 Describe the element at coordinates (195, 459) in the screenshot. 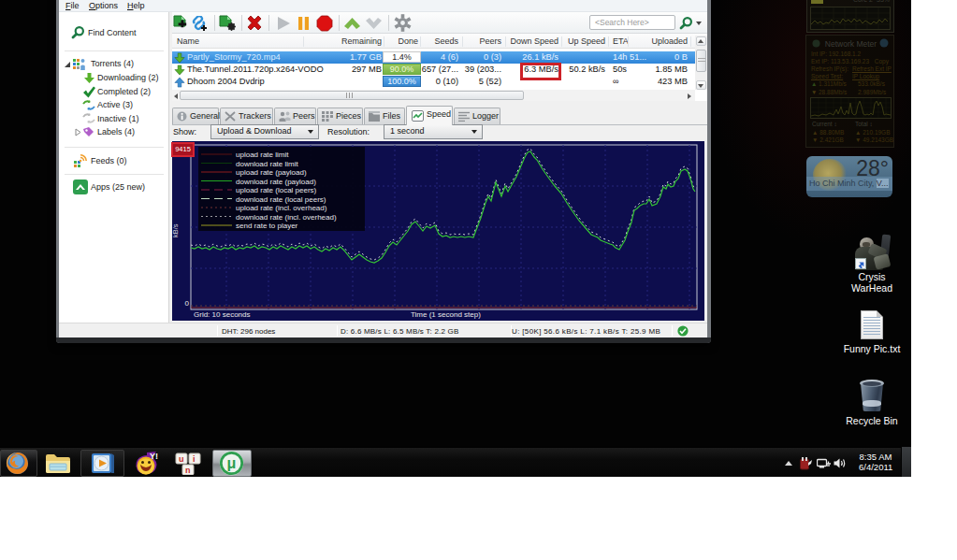

I see `svg-text: i` at that location.